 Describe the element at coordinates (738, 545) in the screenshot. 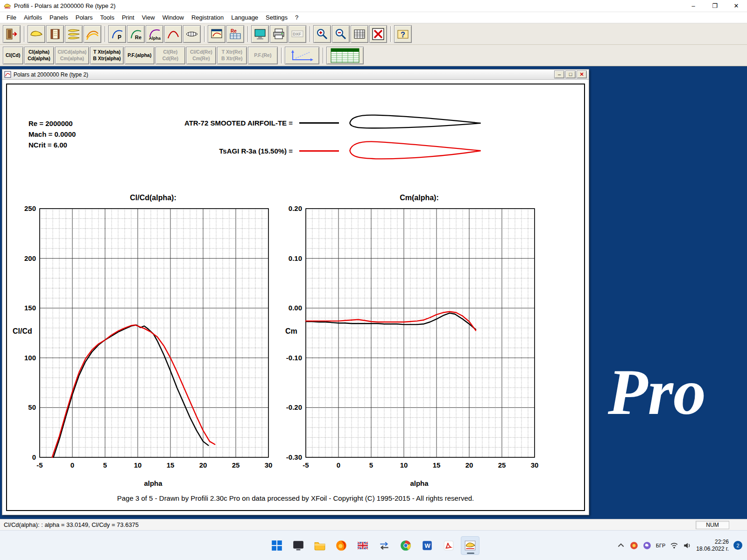

I see `notification-count-badge: 2` at that location.